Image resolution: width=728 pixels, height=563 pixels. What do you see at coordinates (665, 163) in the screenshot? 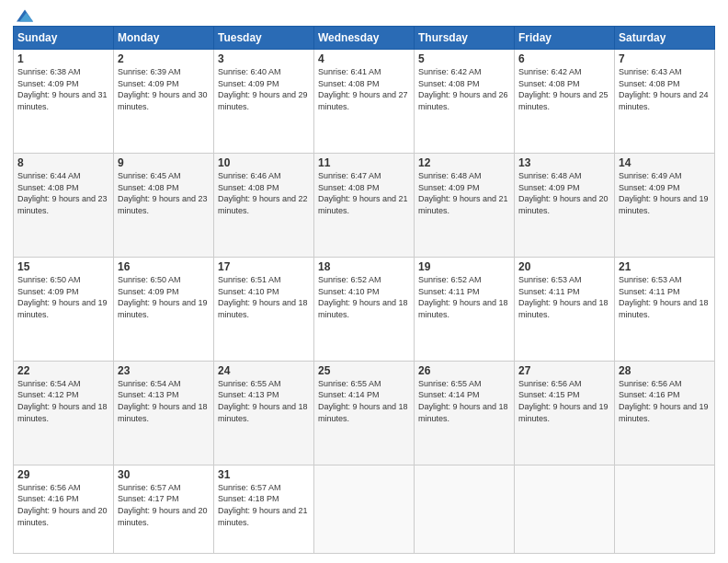
I see `day-number: 14` at bounding box center [665, 163].